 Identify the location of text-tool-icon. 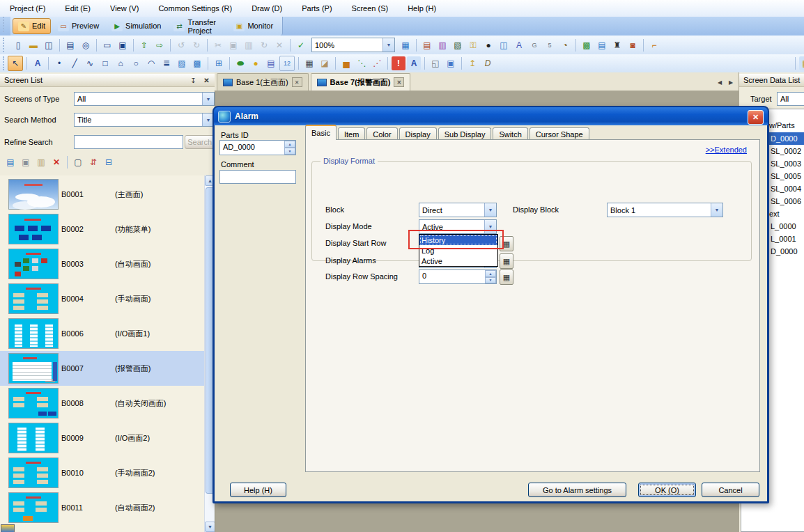
(38, 63).